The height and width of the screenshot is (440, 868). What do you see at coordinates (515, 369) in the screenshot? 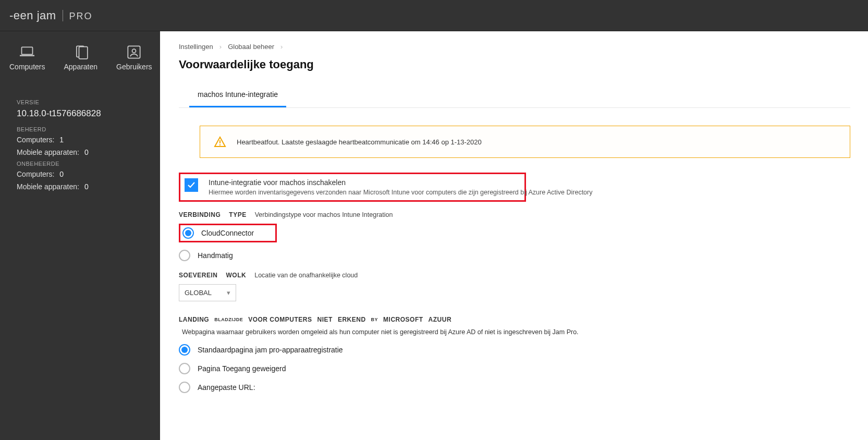
I see `radio-landing-denied: Pagina Toegang geweigerd` at bounding box center [515, 369].